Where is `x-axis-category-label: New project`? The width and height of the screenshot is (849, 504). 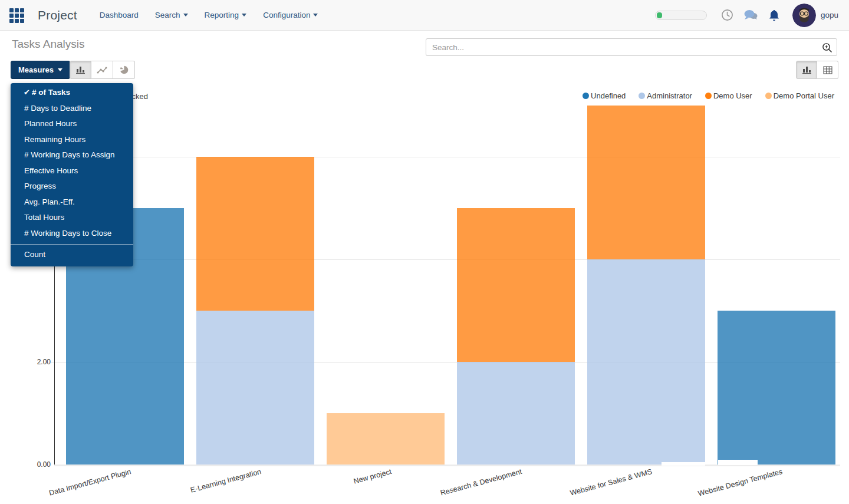
x-axis-category-label: New project is located at coordinates (323, 486).